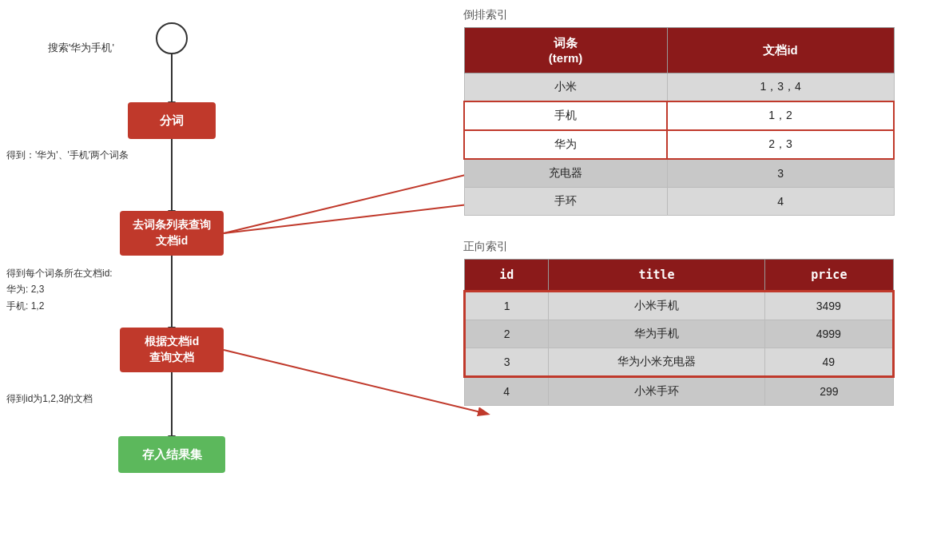 This screenshot has height=560, width=925. What do you see at coordinates (829, 276) in the screenshot?
I see `fwd-header-price: price` at bounding box center [829, 276].